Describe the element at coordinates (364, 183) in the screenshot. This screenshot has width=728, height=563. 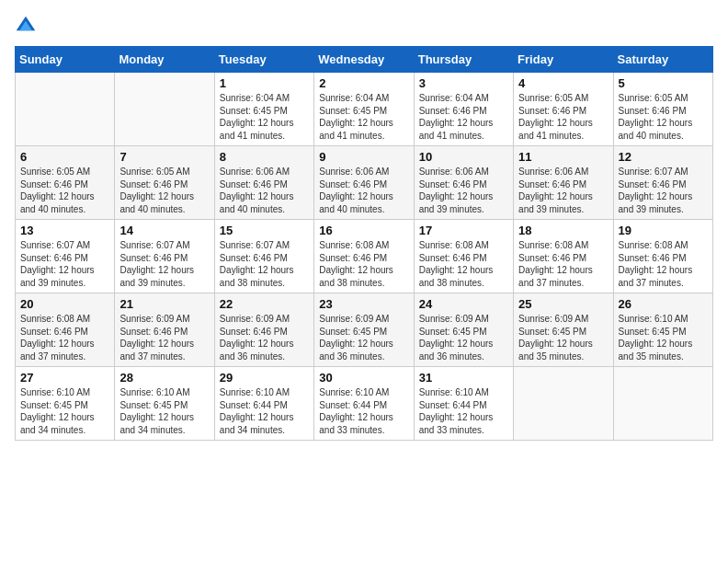
I see `calendar-cell: 9Sunrise: 6:06 AM Sunset: 6:46 PM Daylig…` at that location.